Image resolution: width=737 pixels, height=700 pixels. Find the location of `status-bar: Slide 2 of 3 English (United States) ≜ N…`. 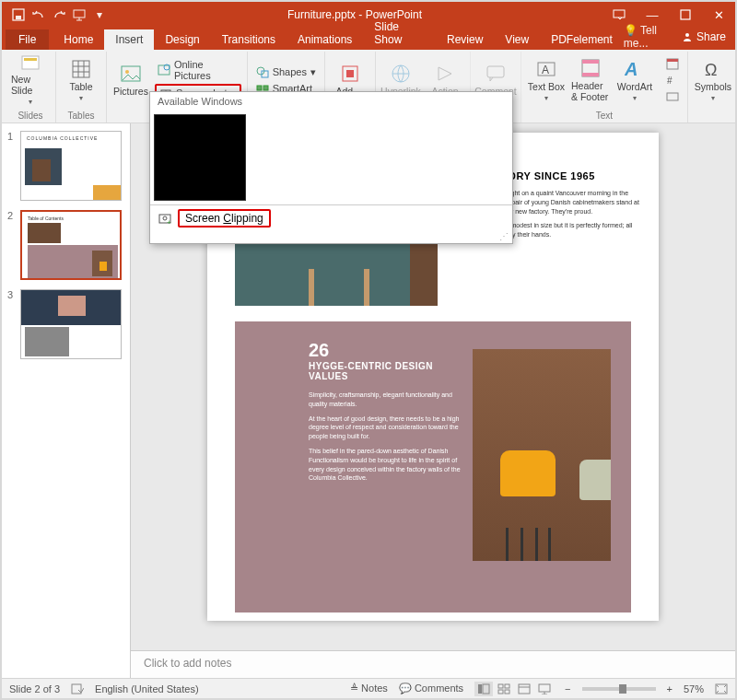

status-bar: Slide 2 of 3 English (United States) ≜ N… is located at coordinates (368, 688).